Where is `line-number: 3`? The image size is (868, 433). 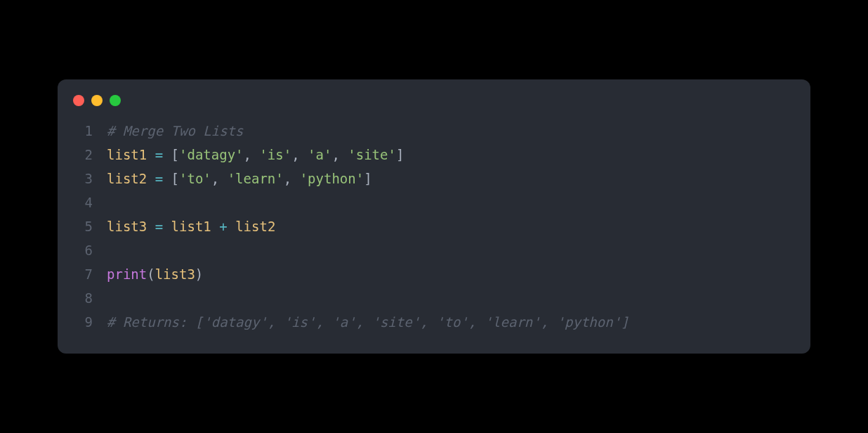 line-number: 3 is located at coordinates (83, 179).